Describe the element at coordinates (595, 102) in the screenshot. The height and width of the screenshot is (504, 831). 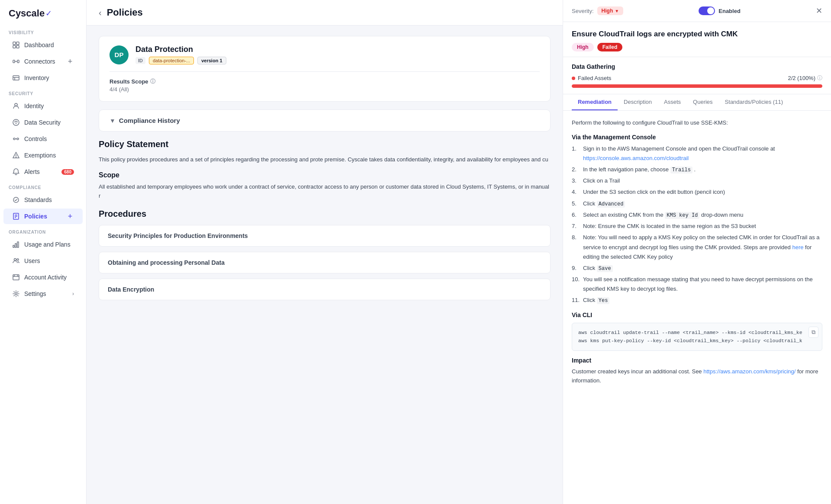
I see `tab-remediation: Remediation` at that location.